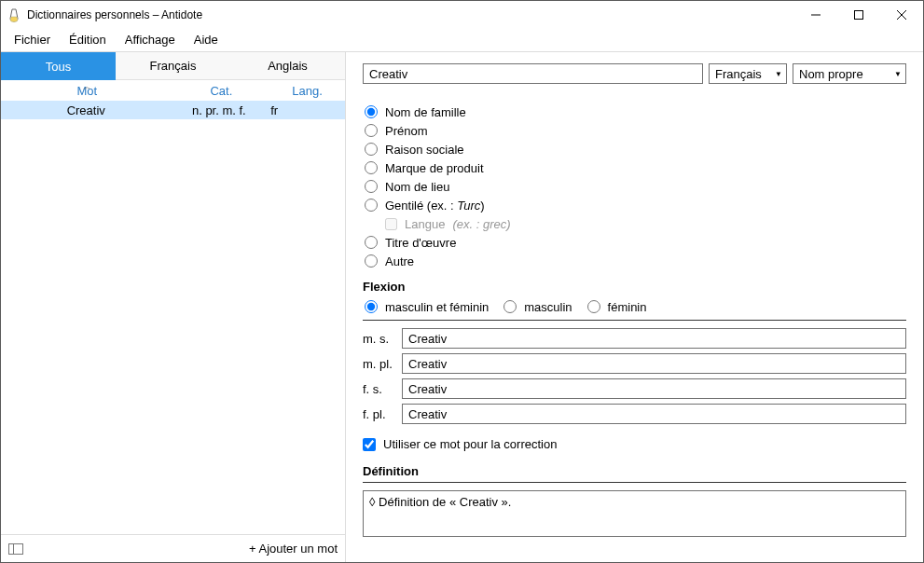 This screenshot has height=563, width=924. I want to click on cell-lang: fr, so click(306, 110).